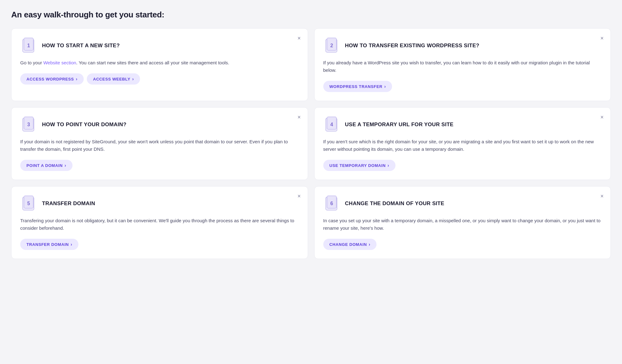 This screenshot has height=364, width=622. Describe the element at coordinates (358, 86) in the screenshot. I see `wordpress-transfer-button: WORDPRESS TRANSFER ›` at that location.